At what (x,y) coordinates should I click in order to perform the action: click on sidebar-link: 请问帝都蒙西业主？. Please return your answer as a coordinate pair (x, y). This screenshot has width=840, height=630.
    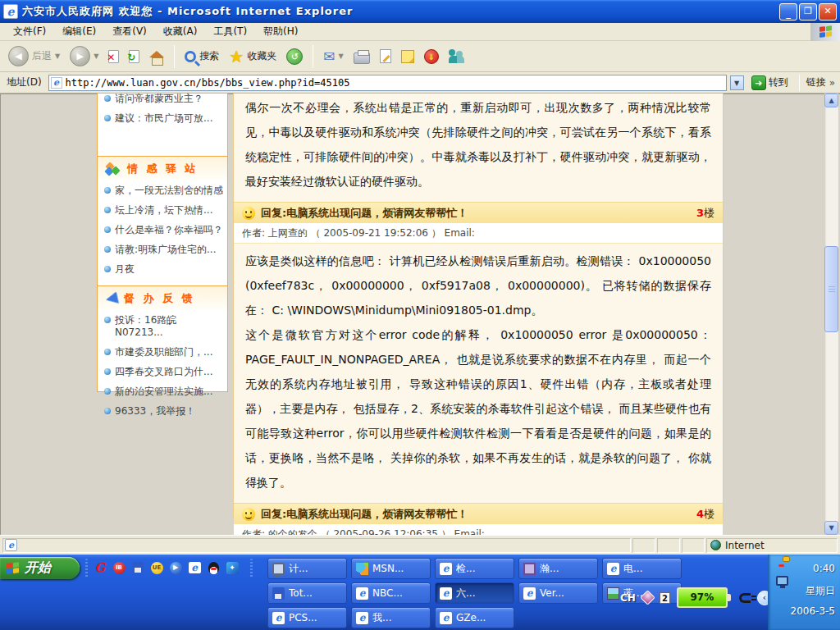
    Looking at the image, I should click on (162, 101).